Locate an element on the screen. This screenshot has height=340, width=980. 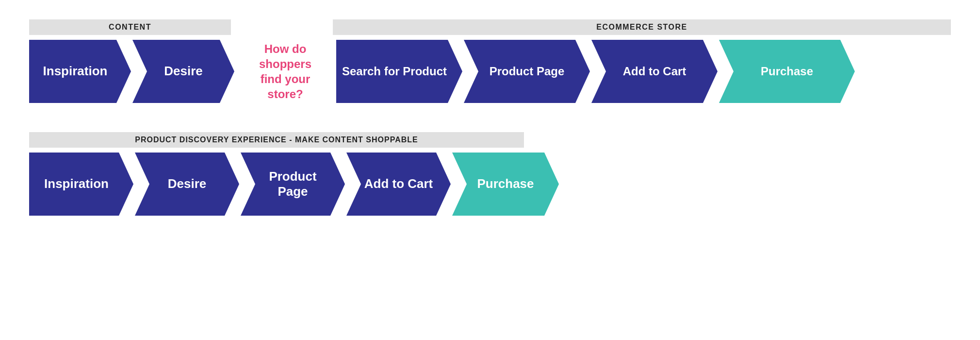
middle-text: How do shoppers find your store? is located at coordinates (285, 72).